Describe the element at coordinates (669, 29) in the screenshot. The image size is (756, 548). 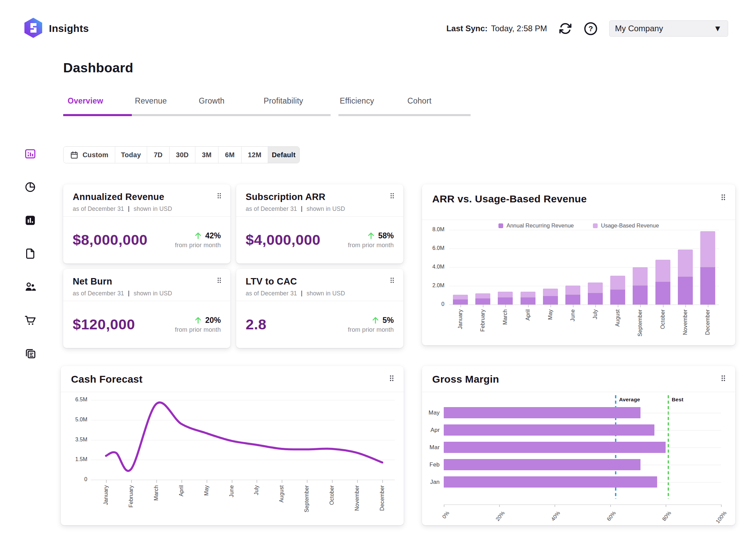
I see `company-selector: My Company ▼` at that location.